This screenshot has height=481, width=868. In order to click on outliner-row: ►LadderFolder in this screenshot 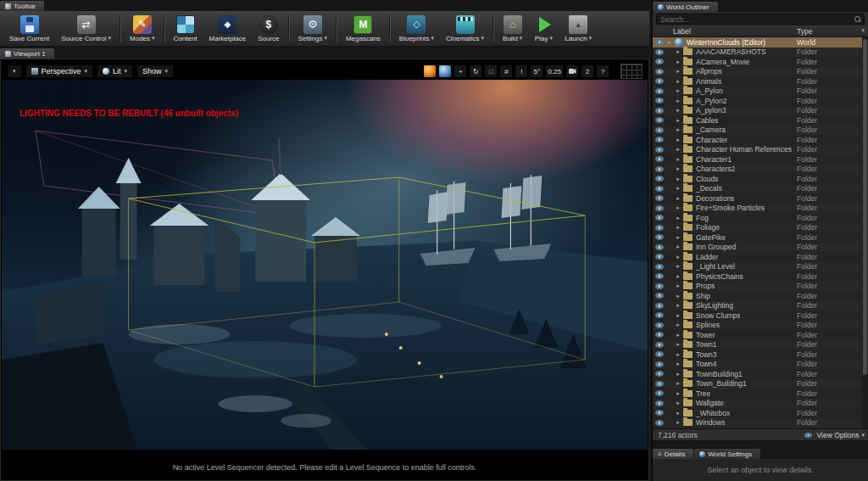, I will do `click(758, 257)`.